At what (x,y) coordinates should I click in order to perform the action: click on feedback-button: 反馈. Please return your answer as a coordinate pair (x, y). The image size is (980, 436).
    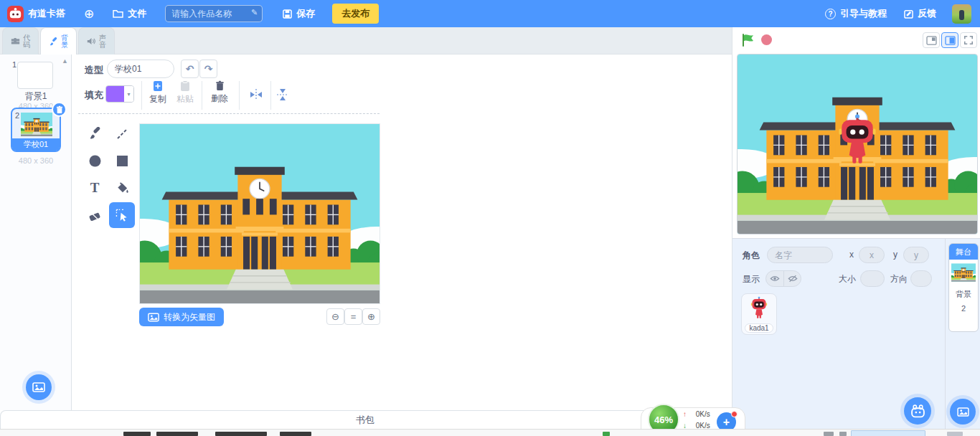
    Looking at the image, I should click on (920, 14).